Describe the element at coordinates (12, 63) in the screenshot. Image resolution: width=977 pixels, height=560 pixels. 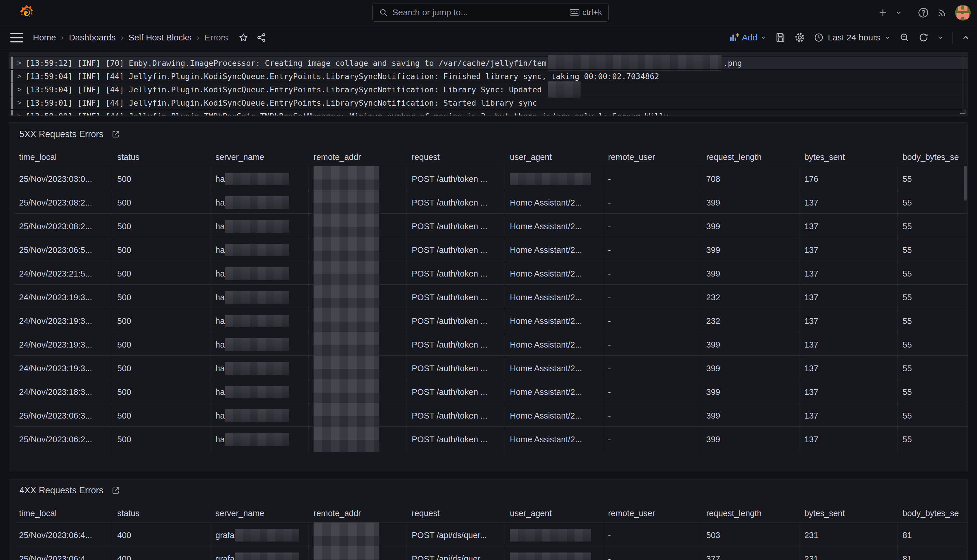
I see `log-level-bar` at that location.